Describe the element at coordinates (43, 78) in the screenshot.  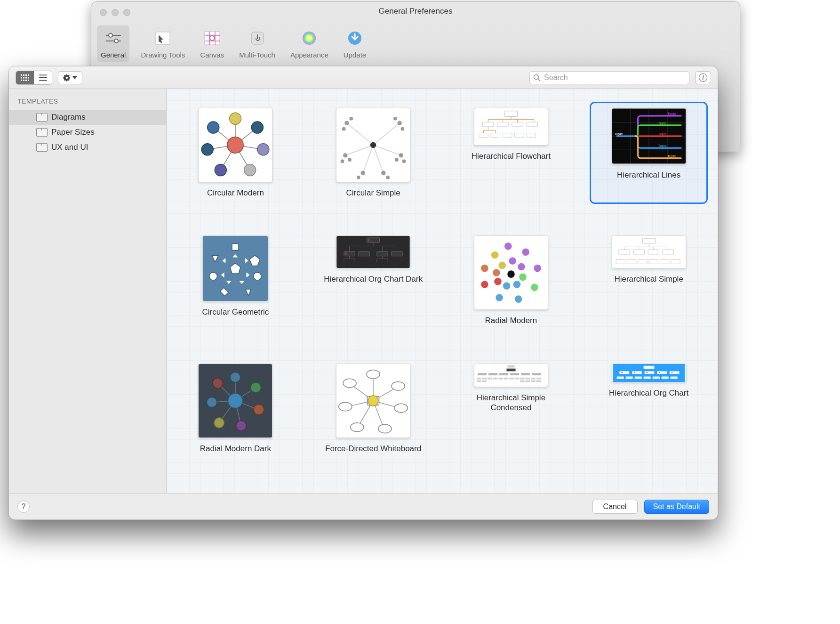
I see `list-icon` at that location.